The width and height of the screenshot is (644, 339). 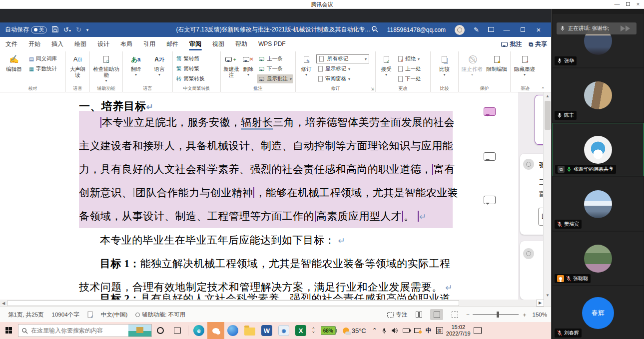 I want to click on hide-ink-button: ~隐藏墨迹▾, so click(x=525, y=69).